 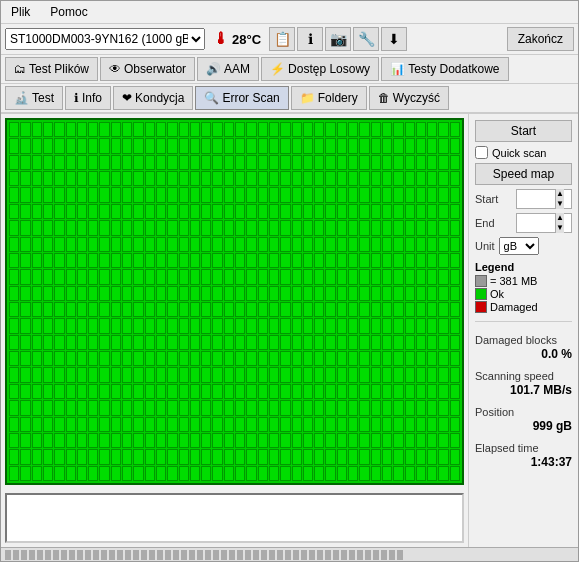 What do you see at coordinates (338, 39) in the screenshot?
I see `camera-button: 📷` at bounding box center [338, 39].